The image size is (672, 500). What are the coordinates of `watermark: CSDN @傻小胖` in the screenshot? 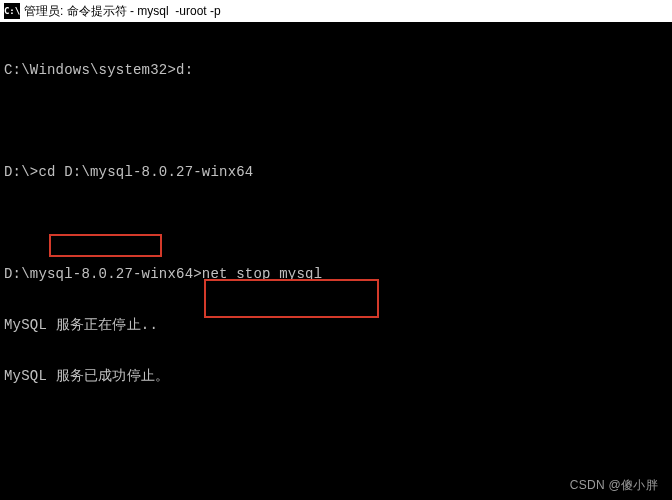 It's located at (614, 486).